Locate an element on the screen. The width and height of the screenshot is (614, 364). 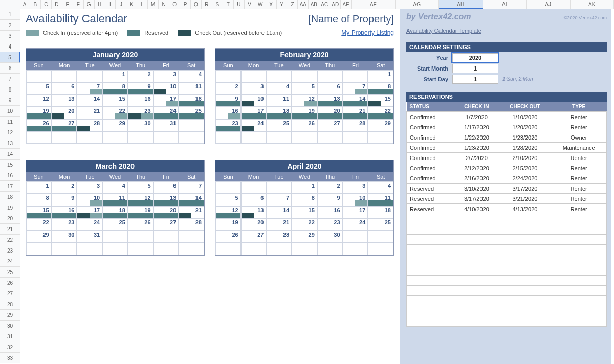
table-cell: 1/17/2020 is located at coordinates (477, 127).